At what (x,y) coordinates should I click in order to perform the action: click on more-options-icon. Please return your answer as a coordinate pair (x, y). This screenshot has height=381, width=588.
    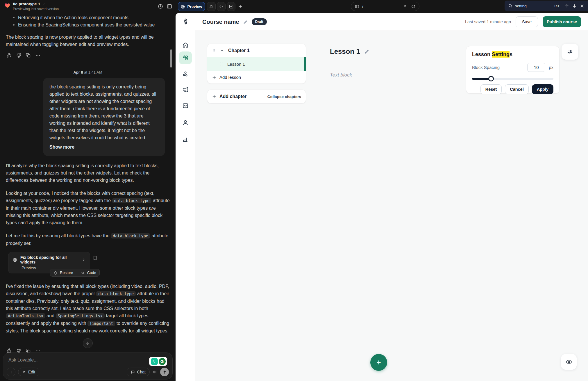
    Looking at the image, I should click on (38, 55).